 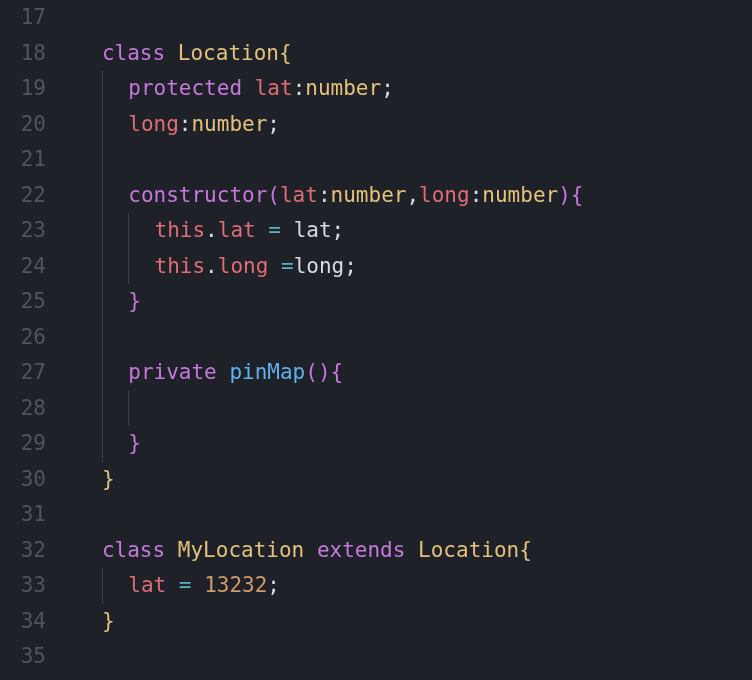 What do you see at coordinates (23, 196) in the screenshot?
I see `line-number: 22` at bounding box center [23, 196].